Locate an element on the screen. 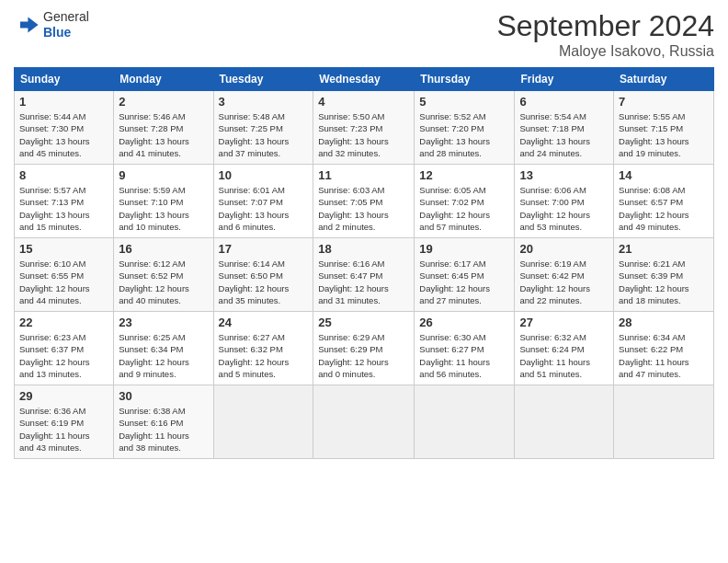 This screenshot has height=563, width=728. day-info: Sunrise: 6:12 AM Sunset: 6:52 PM Dayligh… is located at coordinates (164, 282).